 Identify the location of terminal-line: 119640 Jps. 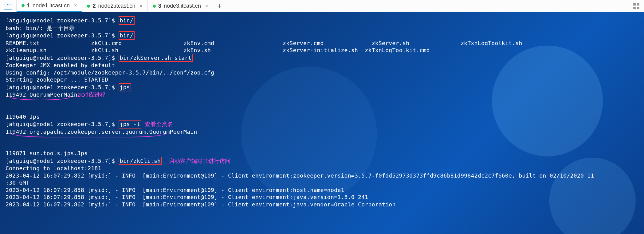
(325, 117).